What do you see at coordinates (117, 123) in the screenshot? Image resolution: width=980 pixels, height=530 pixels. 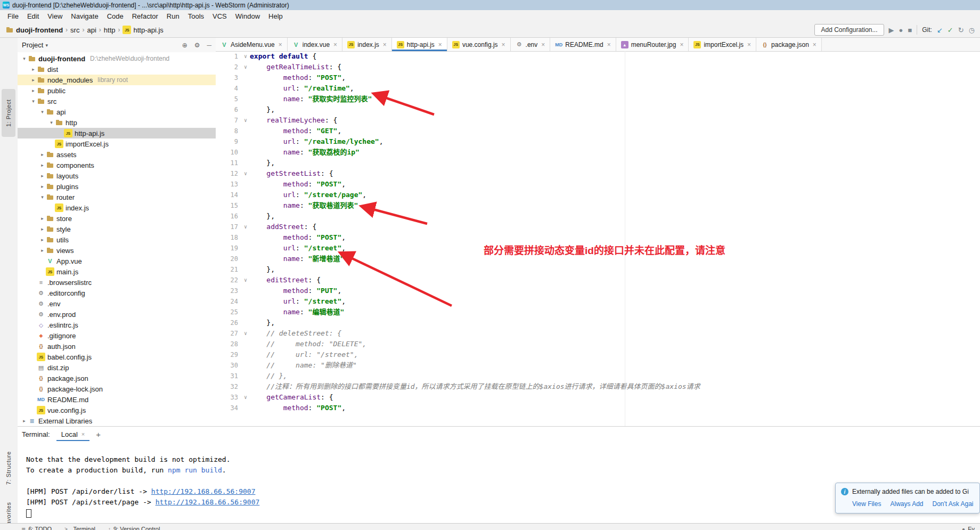 I see `tree-item-http: ▾http` at bounding box center [117, 123].